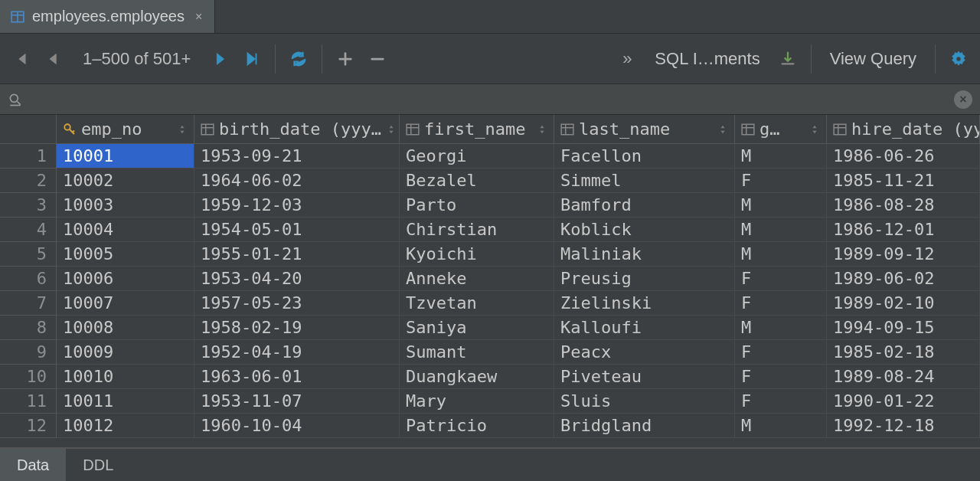 This screenshot has width=980, height=481. I want to click on table-row: 3100031959-12-03PartoBamfordM1986-08-28, so click(490, 205).